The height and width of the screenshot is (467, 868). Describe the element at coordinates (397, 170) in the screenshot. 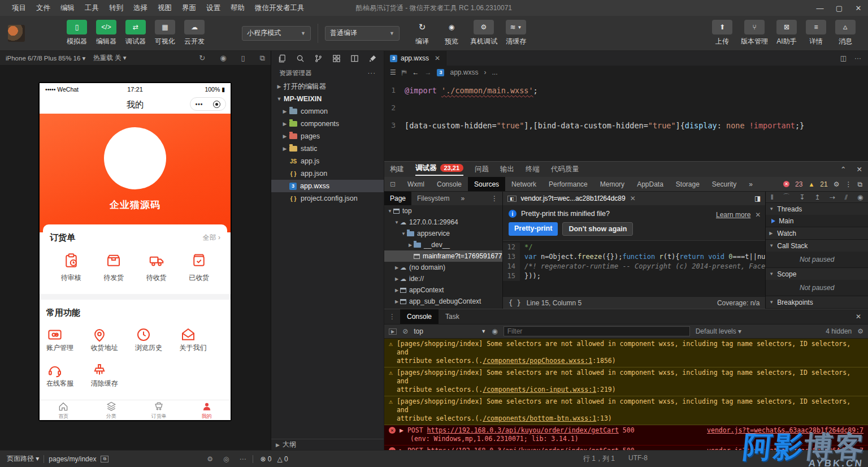

I see `panel-tab-build: 构建` at that location.